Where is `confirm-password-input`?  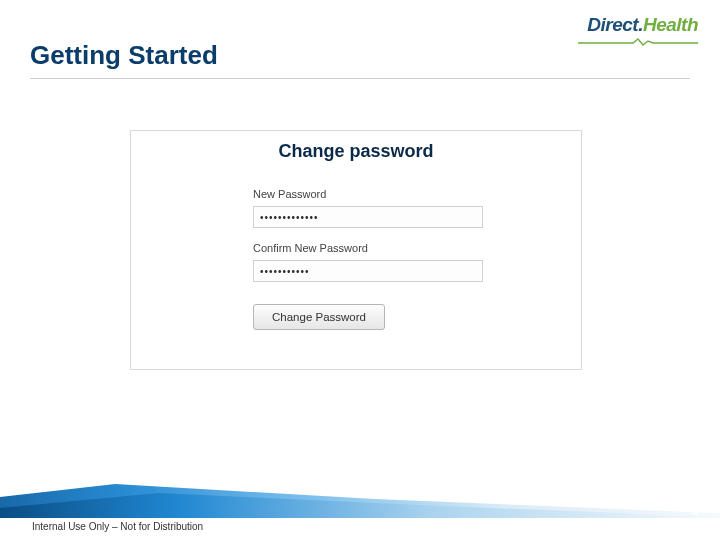
confirm-password-input is located at coordinates (368, 271).